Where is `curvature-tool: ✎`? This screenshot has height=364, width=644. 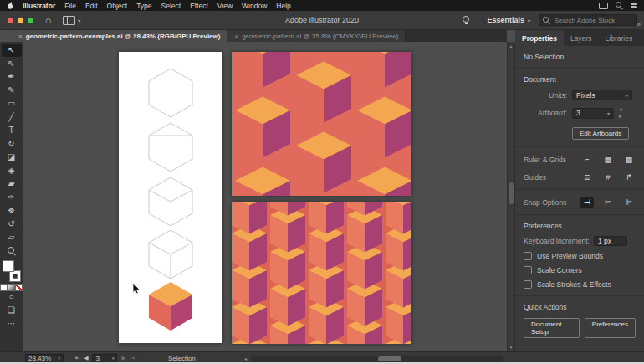
curvature-tool: ✎ is located at coordinates (12, 90).